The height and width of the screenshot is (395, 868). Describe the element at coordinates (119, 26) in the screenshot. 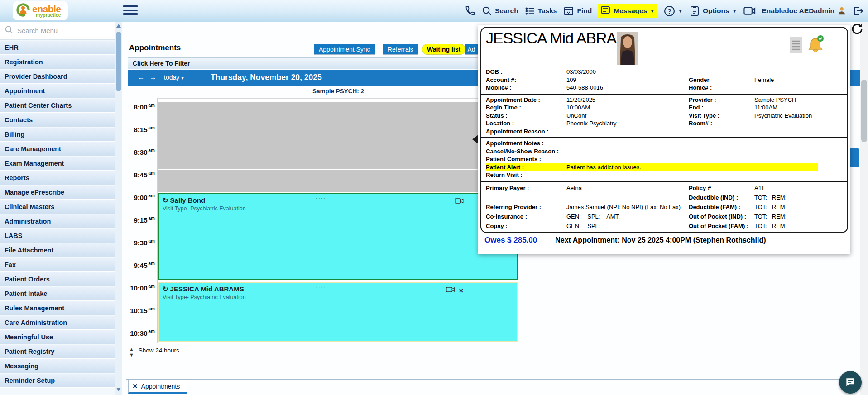

I see `scroll-up-icon` at that location.